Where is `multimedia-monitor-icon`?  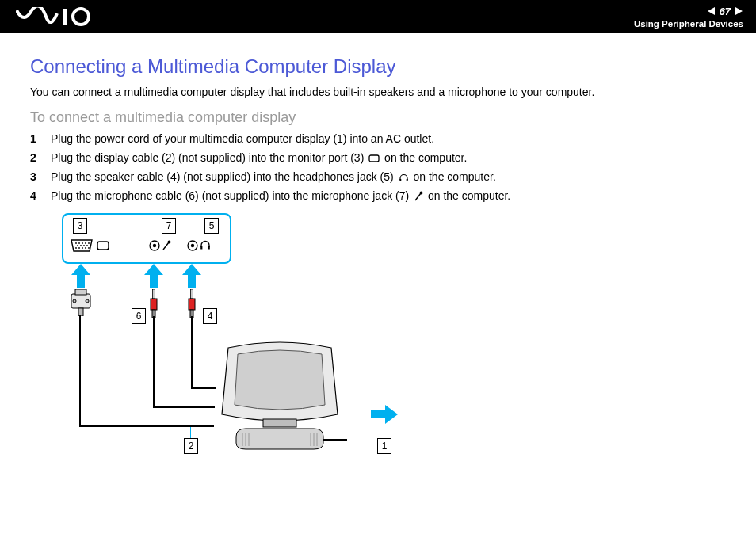
multimedia-monitor-icon is located at coordinates (280, 397).